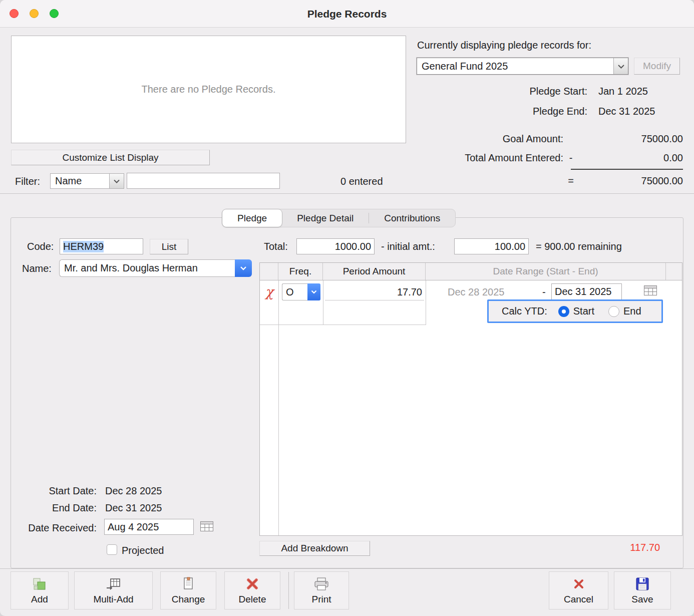  I want to click on print-button: Print, so click(321, 590).